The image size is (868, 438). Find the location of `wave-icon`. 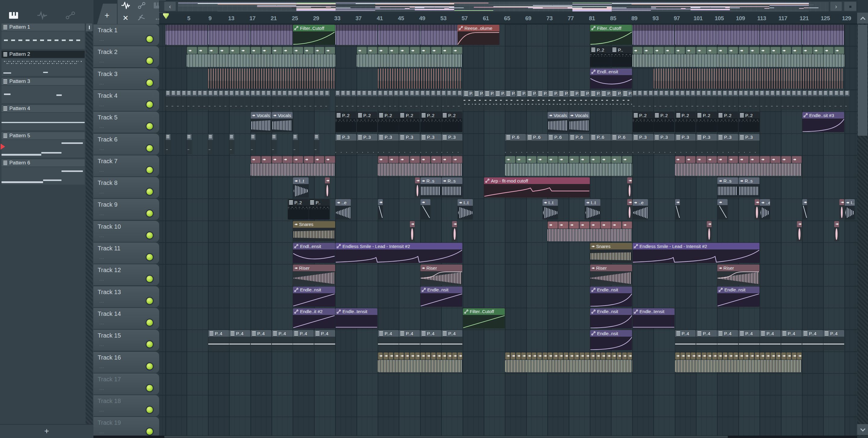

wave-icon is located at coordinates (43, 16).